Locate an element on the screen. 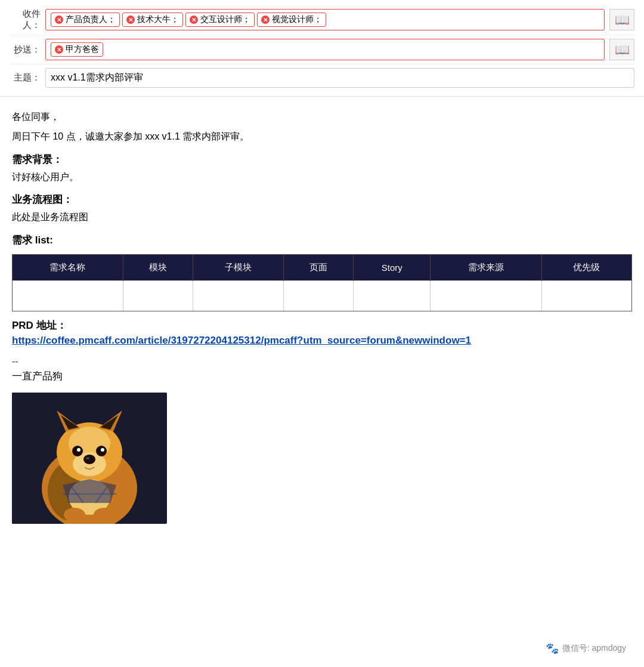 This screenshot has height=667, width=644. to-field: ✕ 产品负责人； ✕ 技术大牛； ✕ 交互设计师； ✕ 视觉设计师； is located at coordinates (325, 20).